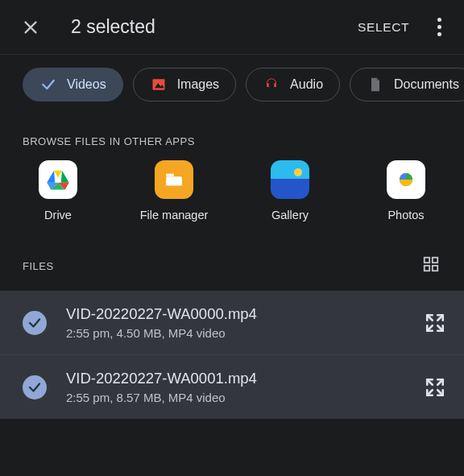 The width and height of the screenshot is (464, 476). Describe the element at coordinates (290, 191) in the screenshot. I see `app-gallery: Gallery` at that location.